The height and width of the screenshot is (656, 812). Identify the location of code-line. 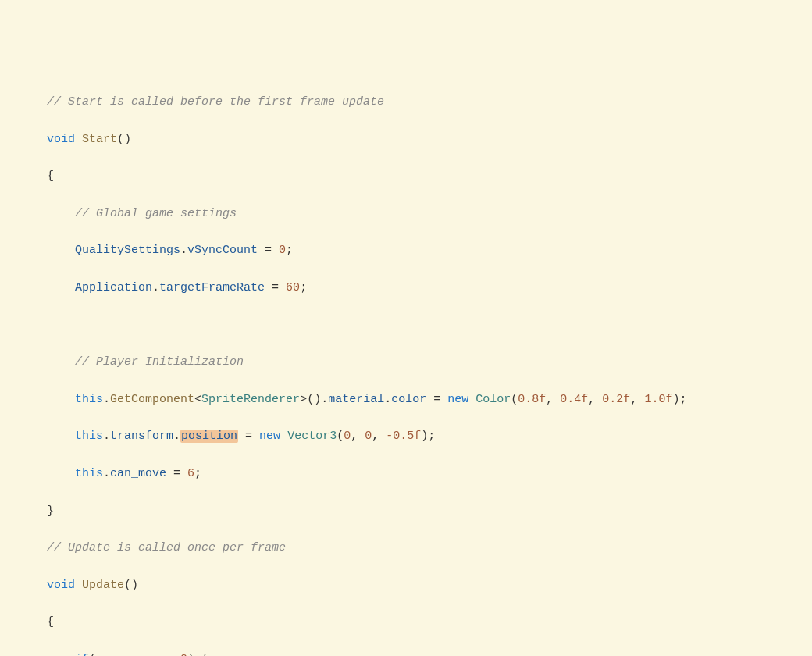
(415, 326).